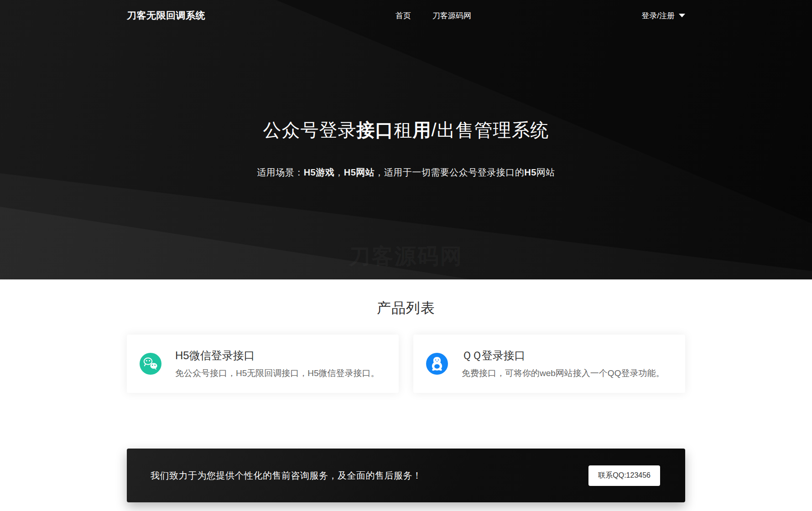 The width and height of the screenshot is (812, 511). Describe the element at coordinates (406, 130) in the screenshot. I see `hero-title: 公众号登录接口租用/出售管理系统` at that location.